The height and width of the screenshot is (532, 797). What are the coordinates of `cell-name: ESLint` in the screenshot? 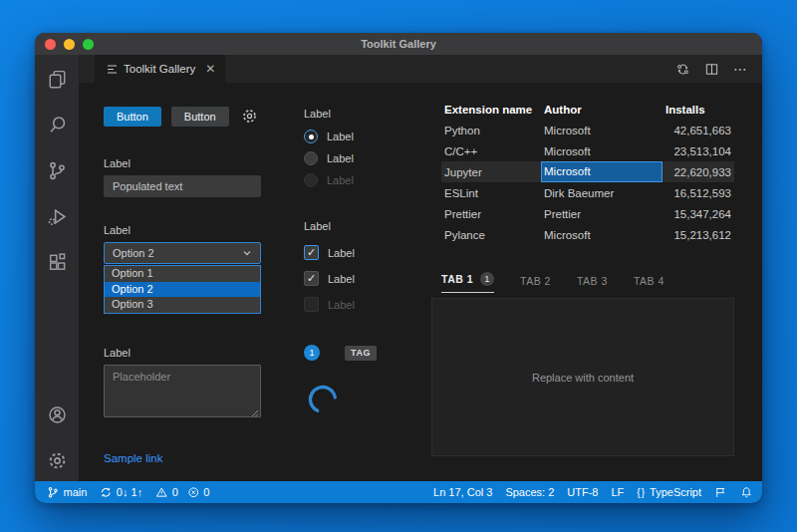 It's located at (491, 193).